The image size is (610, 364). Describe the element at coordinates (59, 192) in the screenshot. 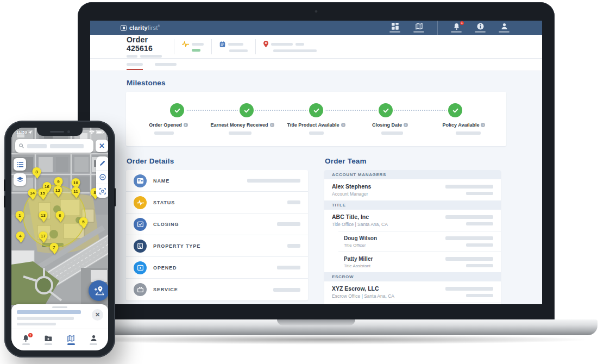

I see `map-pin: 12` at that location.